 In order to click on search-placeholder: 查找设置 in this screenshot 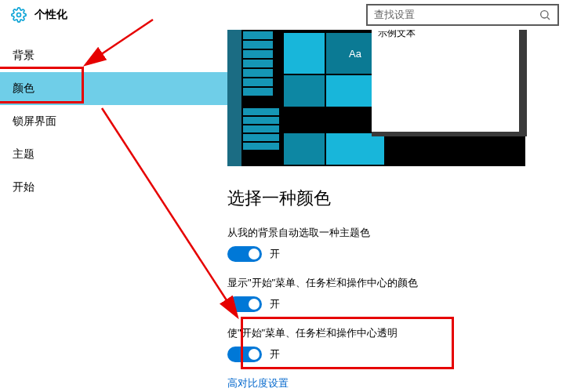, I will do `click(456, 15)`.